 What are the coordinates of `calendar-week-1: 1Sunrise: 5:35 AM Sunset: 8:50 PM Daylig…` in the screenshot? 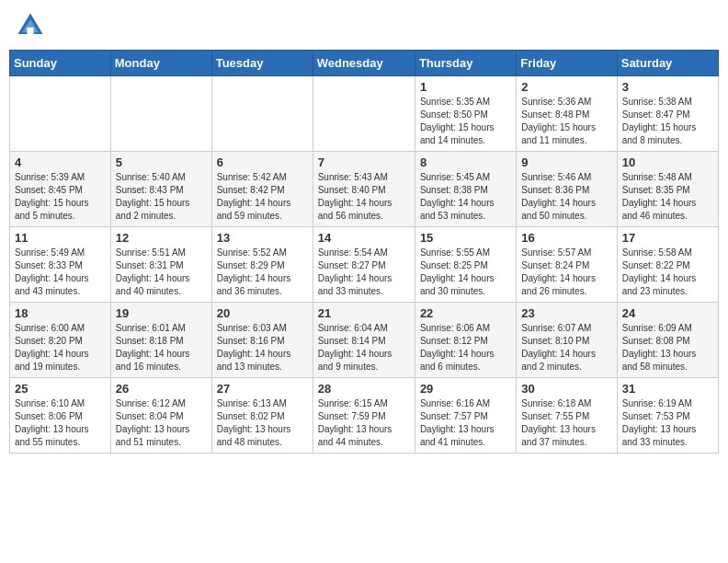 It's located at (364, 114).